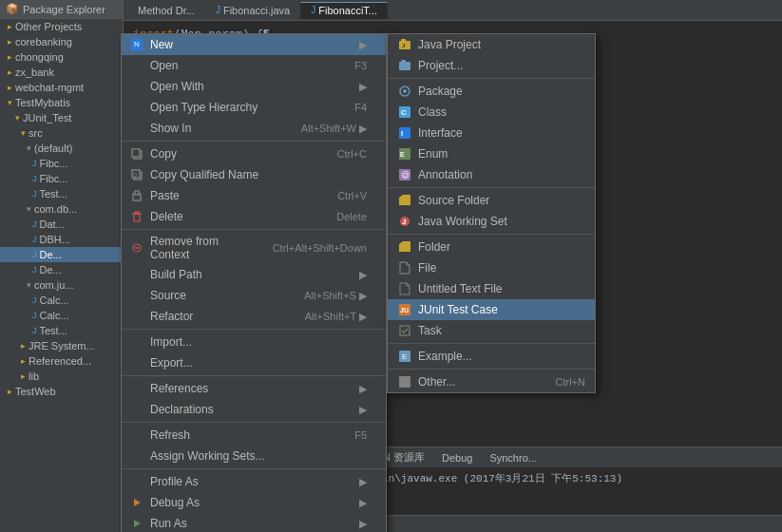  What do you see at coordinates (163, 154) in the screenshot?
I see `menu-item-label: Copy` at bounding box center [163, 154].